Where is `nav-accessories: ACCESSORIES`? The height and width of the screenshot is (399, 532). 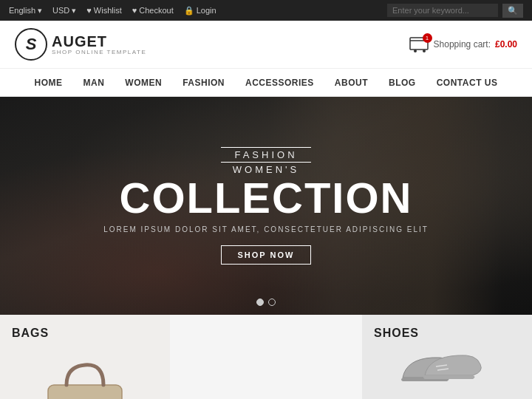 nav-accessories: ACCESSORIES is located at coordinates (279, 83).